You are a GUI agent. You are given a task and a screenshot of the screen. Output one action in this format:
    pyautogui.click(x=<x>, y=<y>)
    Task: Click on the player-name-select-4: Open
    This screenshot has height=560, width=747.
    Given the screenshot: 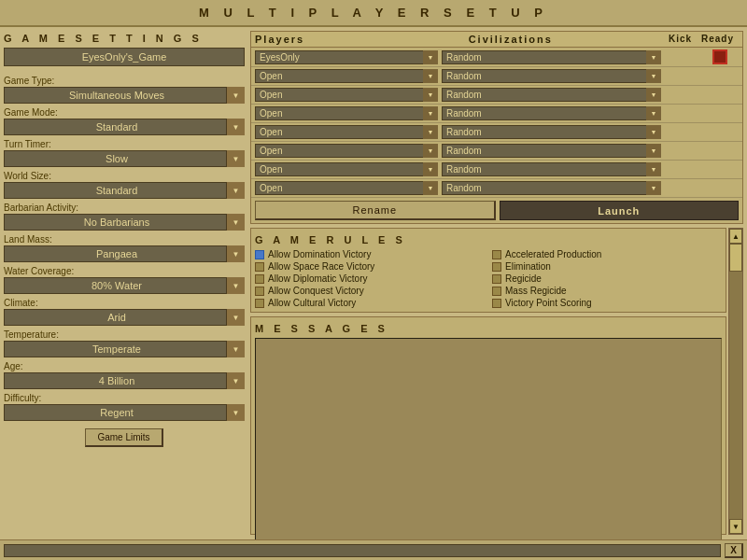 What is the action you would take?
    pyautogui.click(x=346, y=133)
    